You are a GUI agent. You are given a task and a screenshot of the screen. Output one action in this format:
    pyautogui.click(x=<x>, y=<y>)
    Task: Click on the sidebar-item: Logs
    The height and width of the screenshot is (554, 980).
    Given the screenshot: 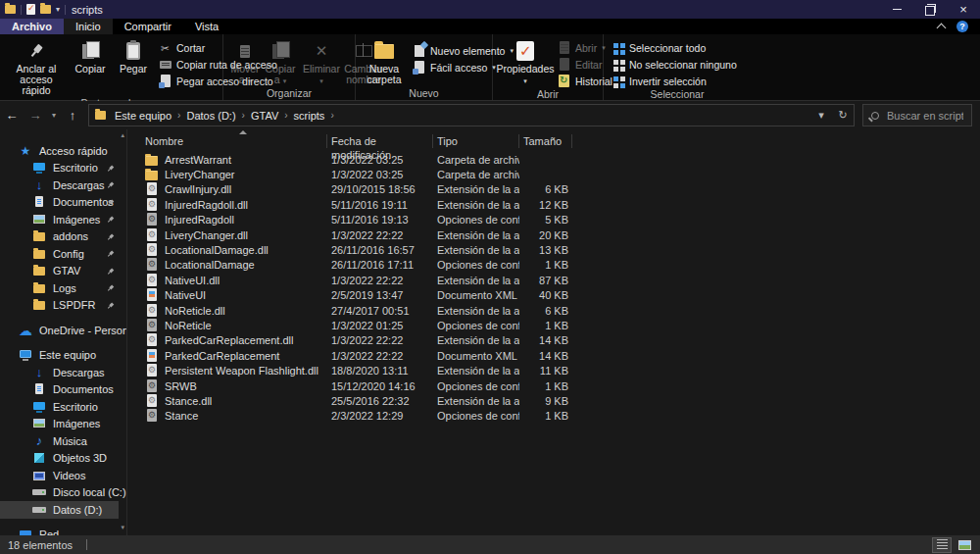 What is the action you would take?
    pyautogui.click(x=63, y=288)
    